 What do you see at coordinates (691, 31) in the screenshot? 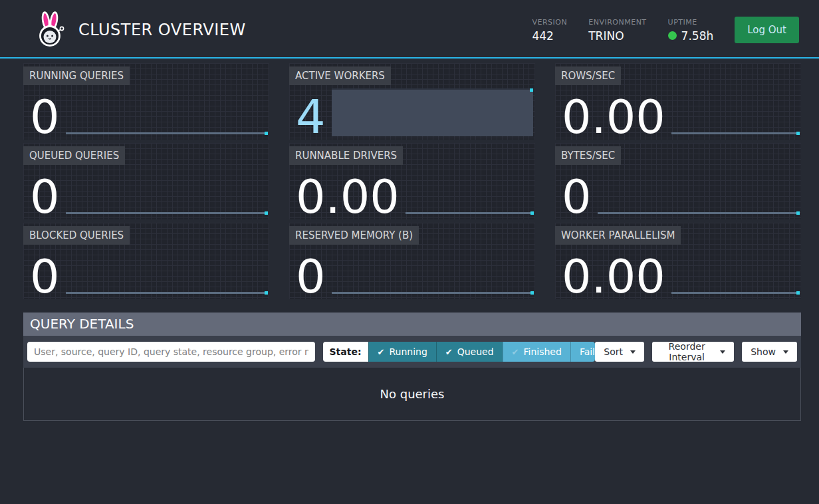
I see `meta-uptime: UPTIME 7.58h` at bounding box center [691, 31].